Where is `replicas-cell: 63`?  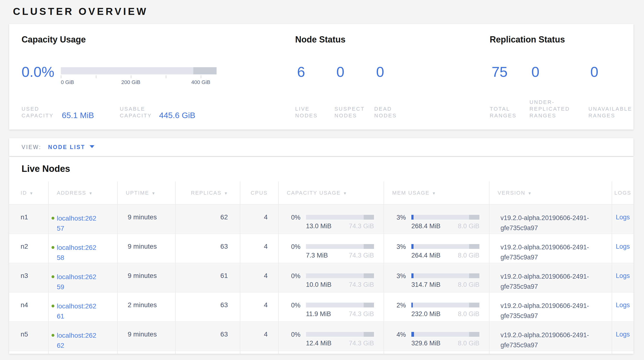 replicas-cell: 63 is located at coordinates (208, 307).